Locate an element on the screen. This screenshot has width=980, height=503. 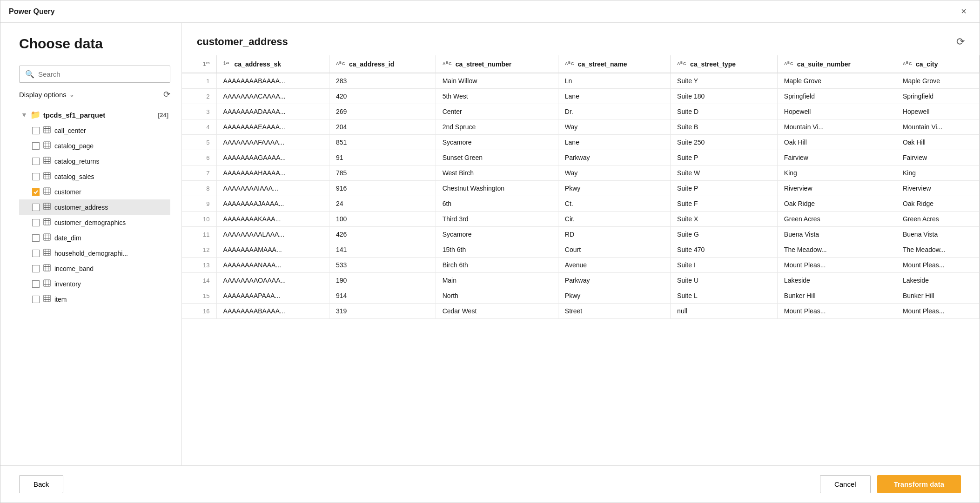
table-cell: Suite 180 is located at coordinates (724, 97).